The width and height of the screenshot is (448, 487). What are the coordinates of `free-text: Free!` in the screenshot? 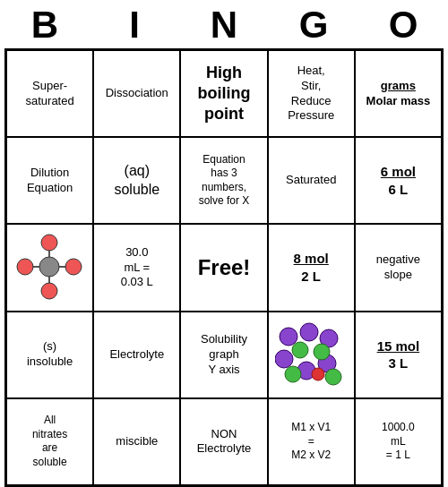 It's located at (224, 267).